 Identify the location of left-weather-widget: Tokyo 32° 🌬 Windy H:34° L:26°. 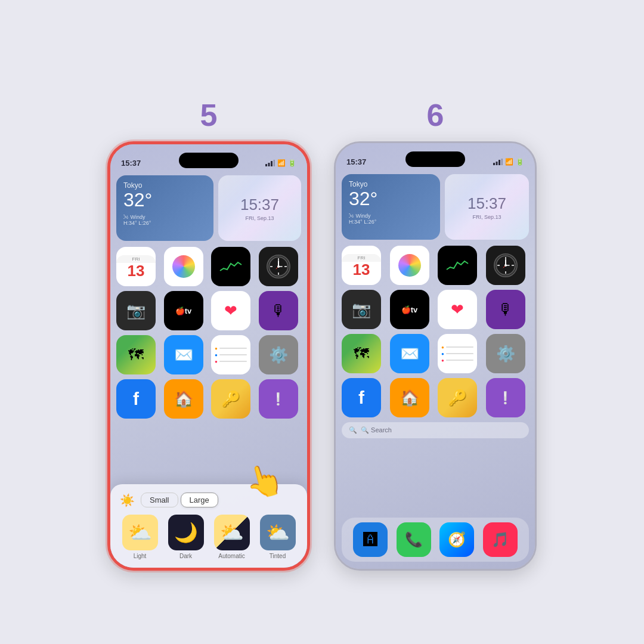
(165, 208).